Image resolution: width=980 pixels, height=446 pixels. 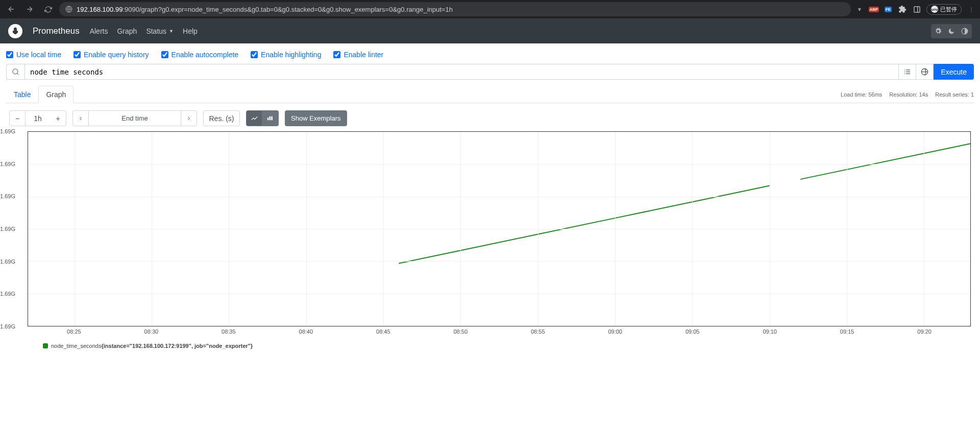 What do you see at coordinates (954, 95) in the screenshot?
I see `stat-series: Result series: 1` at bounding box center [954, 95].